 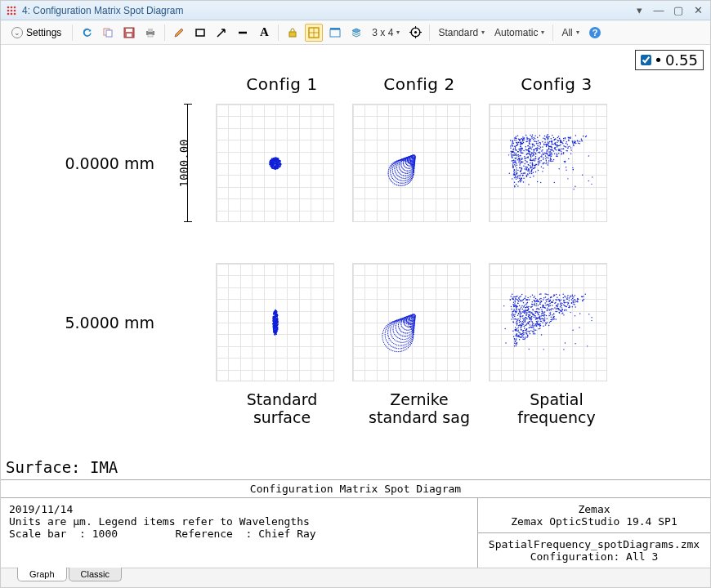 What do you see at coordinates (384, 343) in the screenshot?
I see `svg-point-1979` at bounding box center [384, 343].